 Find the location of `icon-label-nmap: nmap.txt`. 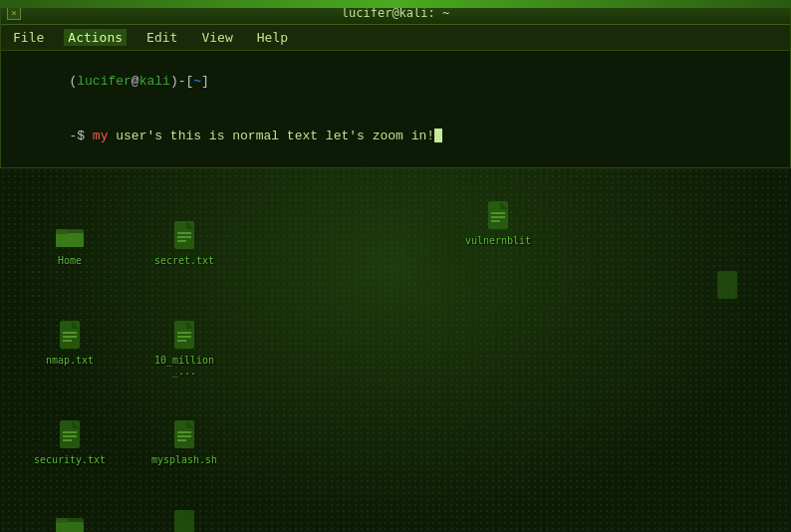

icon-label-nmap: nmap.txt is located at coordinates (70, 361).